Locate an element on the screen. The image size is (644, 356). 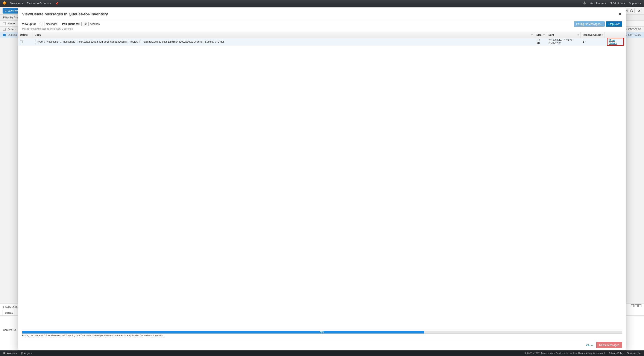
nav-user: Your Name is located at coordinates (598, 3).